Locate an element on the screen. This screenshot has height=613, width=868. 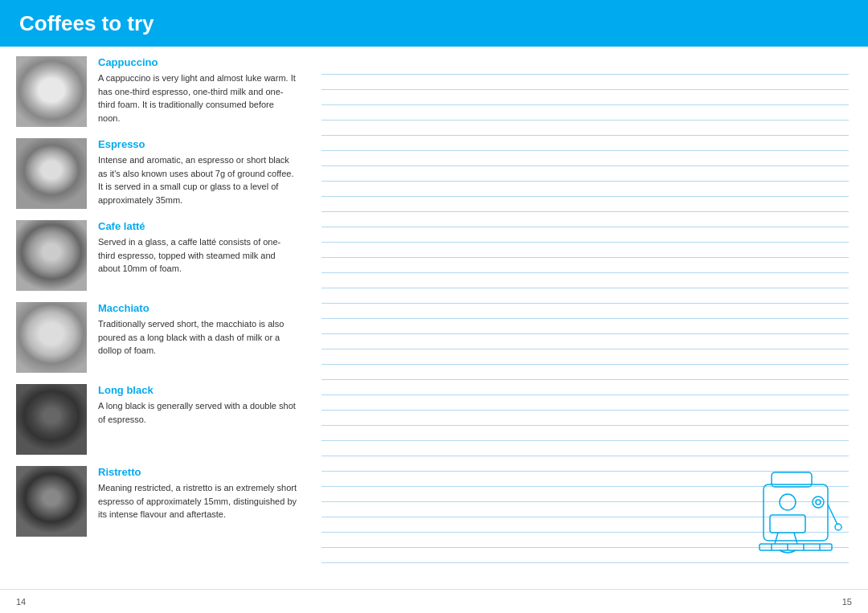
coffee-item-espresso: EspressoIntense and aromatic, an espress… is located at coordinates (157, 174).